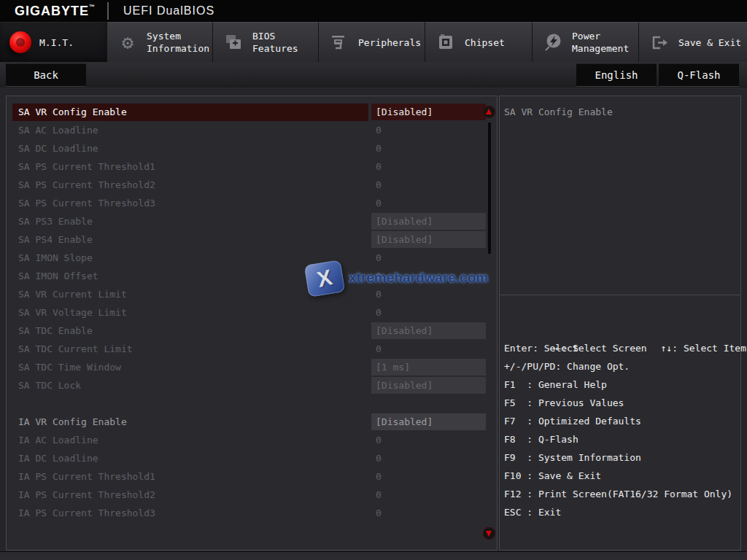 The width and height of the screenshot is (747, 560). I want to click on title-bar: GIGABYTE™ UEFI DualBIOS, so click(374, 11).